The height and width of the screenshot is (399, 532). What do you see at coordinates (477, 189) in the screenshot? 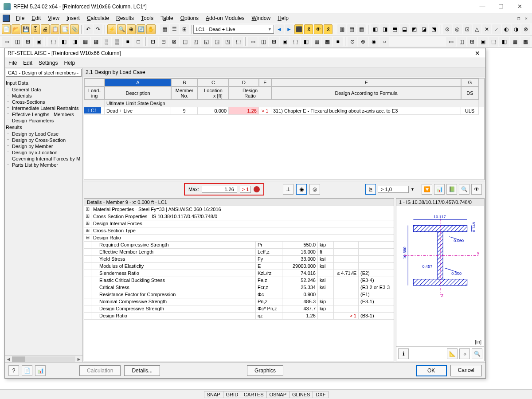
I see `filter-btn-5: 👁` at bounding box center [477, 189].